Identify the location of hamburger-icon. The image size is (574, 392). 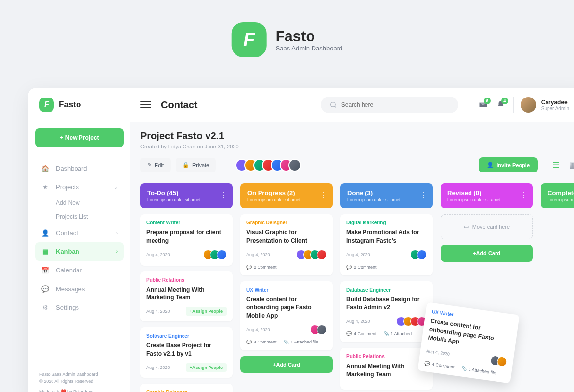
(146, 105).